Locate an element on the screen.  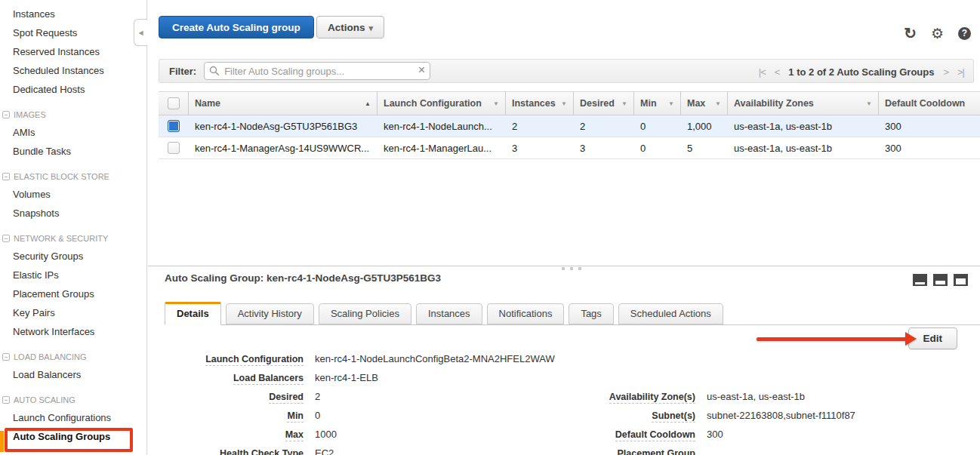
sidebar-item-spot-requests: Spot Requests is located at coordinates (73, 33).